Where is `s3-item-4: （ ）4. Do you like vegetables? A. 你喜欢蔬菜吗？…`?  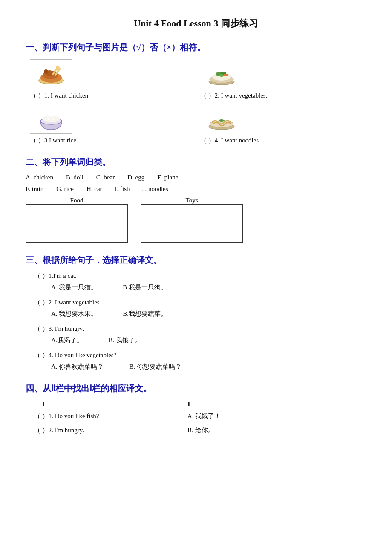
s3-item-4: （ ）4. Do you like vegetables? A. 你喜欢蔬菜吗？… is located at coordinates (200, 361).